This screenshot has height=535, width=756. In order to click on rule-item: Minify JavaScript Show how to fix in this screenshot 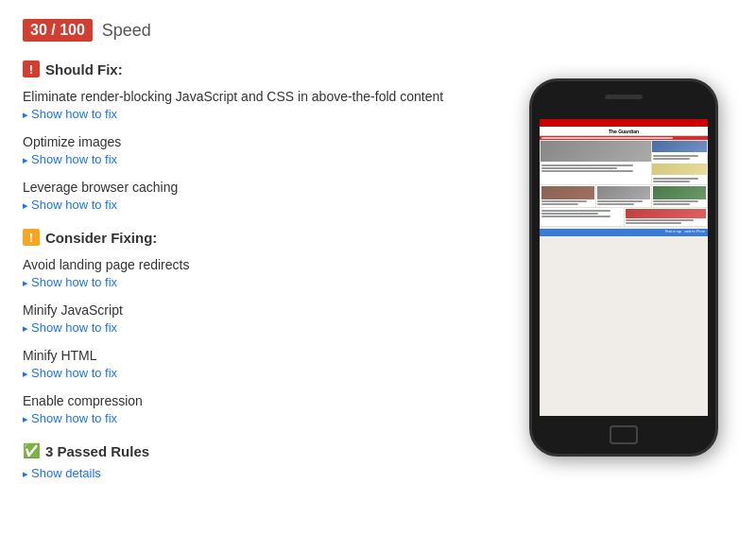, I will do `click(246, 319)`.